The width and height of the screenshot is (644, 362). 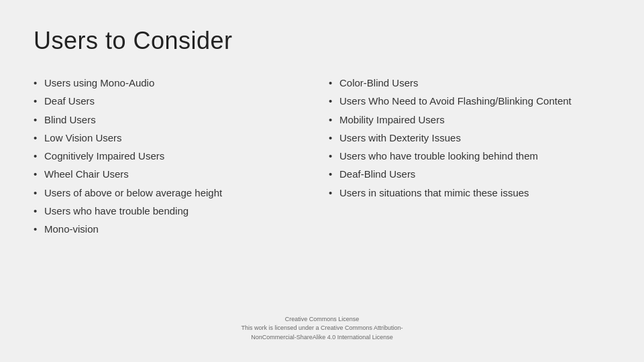 What do you see at coordinates (174, 83) in the screenshot?
I see `list-item: Users using Mono-Audio` at bounding box center [174, 83].